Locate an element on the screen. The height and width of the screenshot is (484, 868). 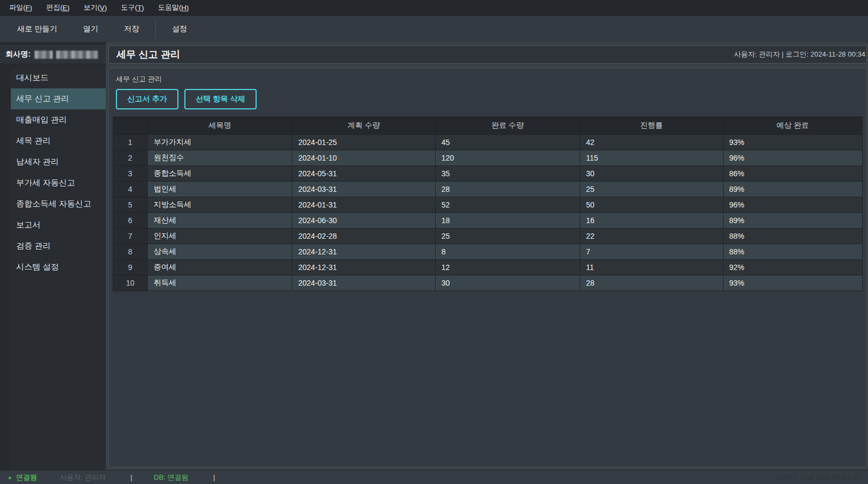
progress-cell: 115 is located at coordinates (651, 158).